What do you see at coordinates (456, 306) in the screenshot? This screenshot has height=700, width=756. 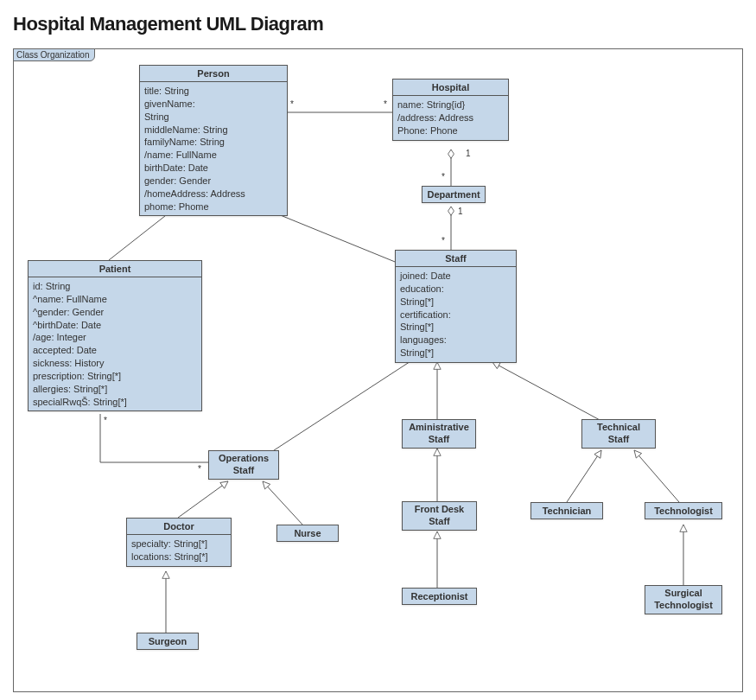 I see `class-staff: Staff joined: Date education: String[*] …` at bounding box center [456, 306].